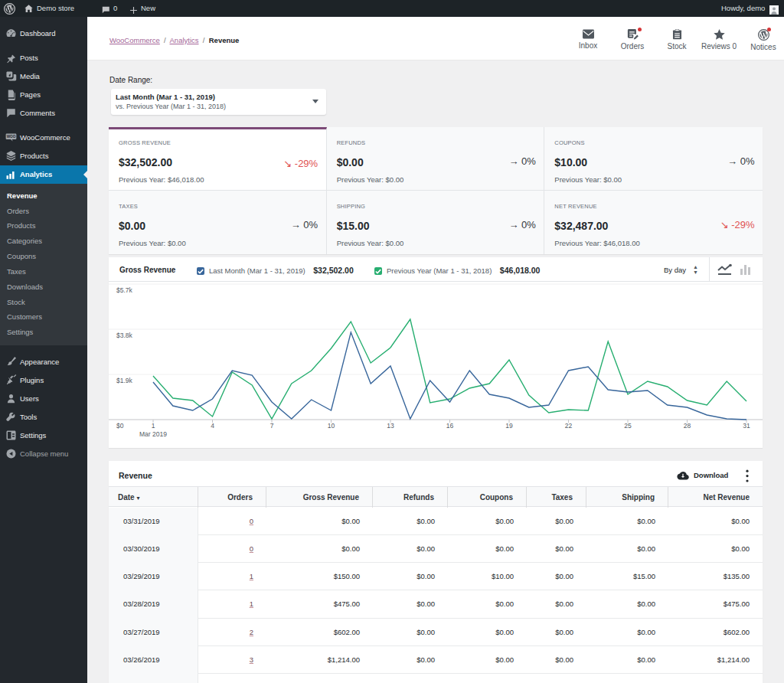 Image resolution: width=784 pixels, height=683 pixels. What do you see at coordinates (569, 426) in the screenshot?
I see `svg-text: 22` at bounding box center [569, 426].